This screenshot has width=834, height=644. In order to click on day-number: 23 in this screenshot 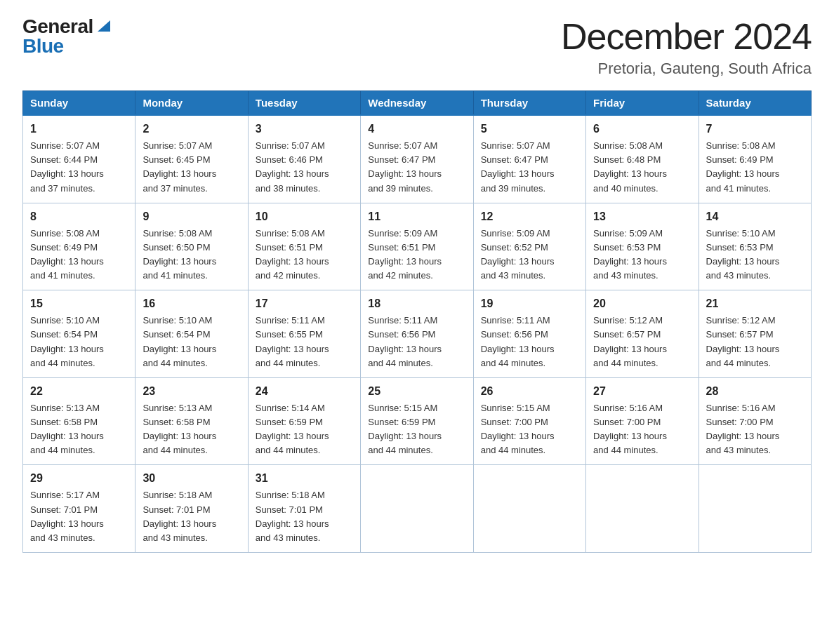, I will do `click(191, 391)`.